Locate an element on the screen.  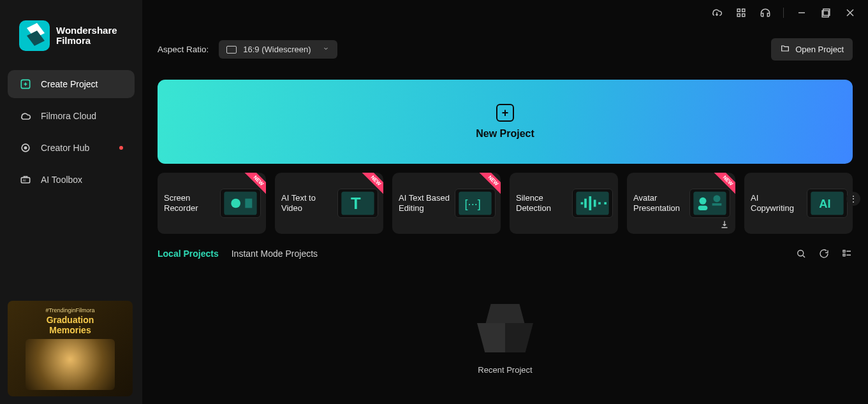
download-icon is located at coordinates (725, 224).